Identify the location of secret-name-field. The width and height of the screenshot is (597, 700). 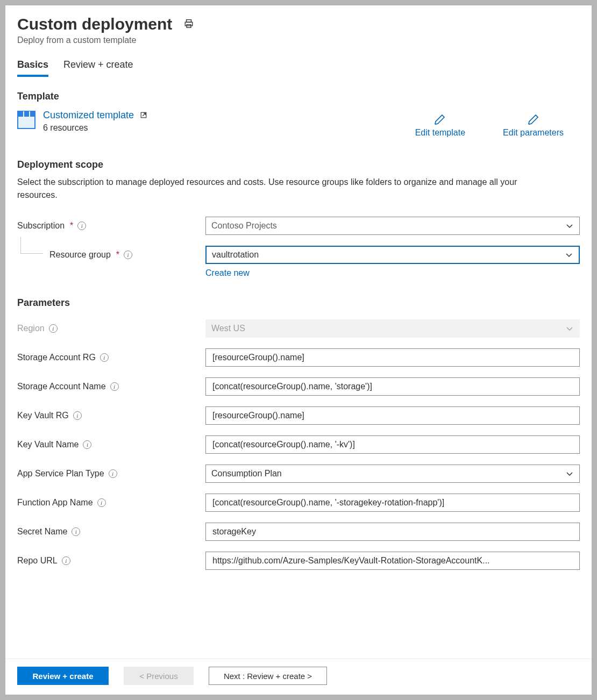
(393, 532).